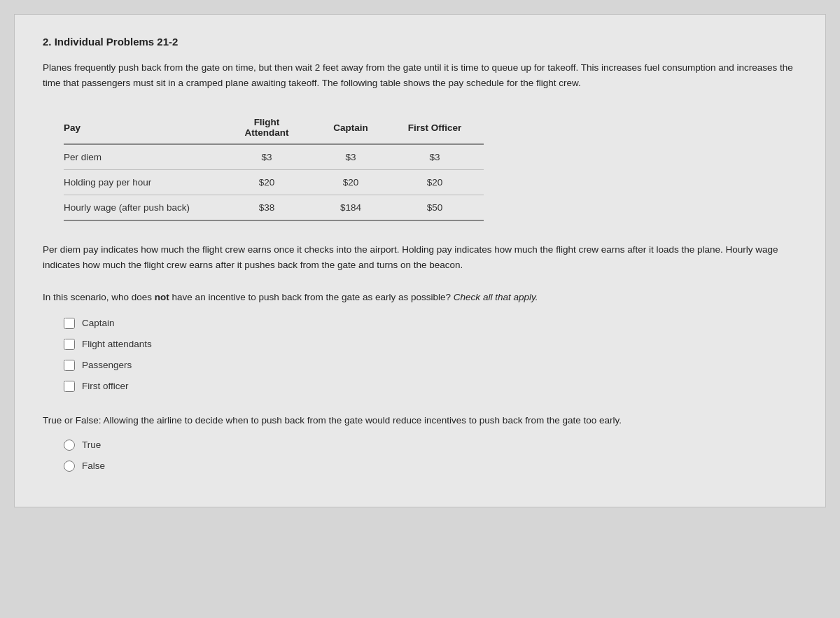  What do you see at coordinates (117, 344) in the screenshot?
I see `flight-attendants-label: Flight attendants` at bounding box center [117, 344].